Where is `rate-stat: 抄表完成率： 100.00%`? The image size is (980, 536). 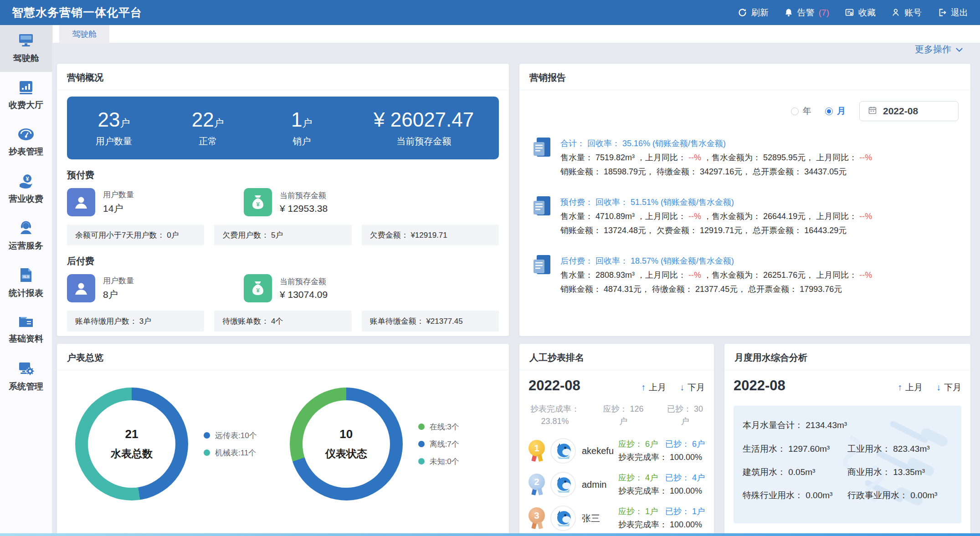
rate-stat: 抄表完成率： 100.00% is located at coordinates (662, 525).